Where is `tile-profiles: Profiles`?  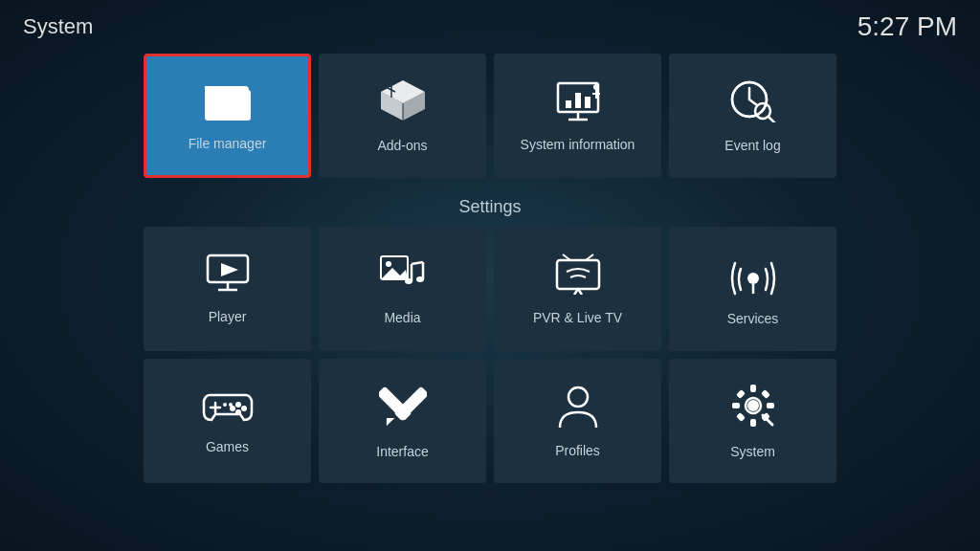
tile-profiles: Profiles is located at coordinates (578, 421).